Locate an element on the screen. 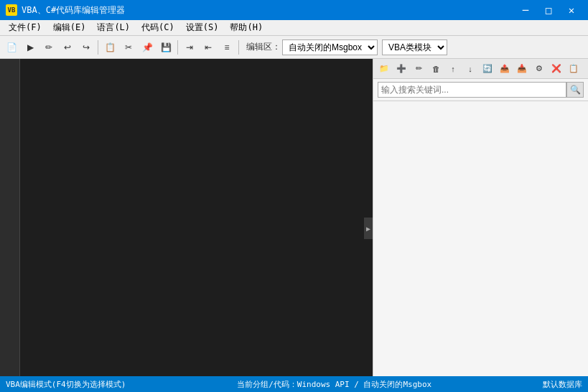  rt-btn-6: ↓ is located at coordinates (470, 69).